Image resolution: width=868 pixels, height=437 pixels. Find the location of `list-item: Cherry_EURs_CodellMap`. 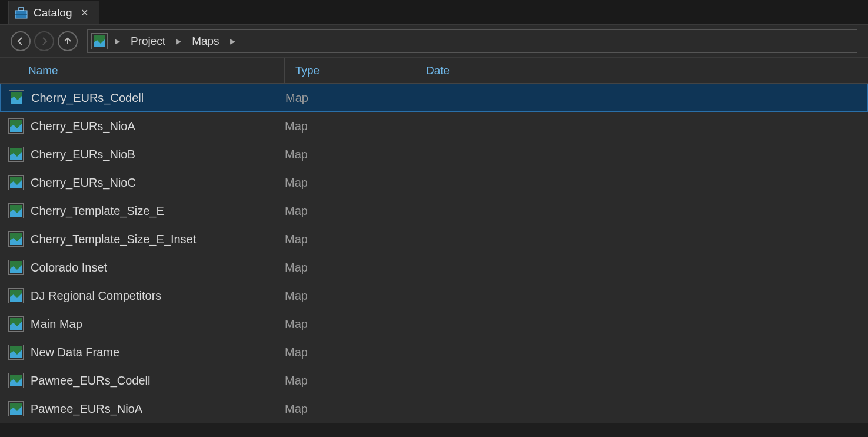

list-item: Cherry_EURs_CodellMap is located at coordinates (434, 98).